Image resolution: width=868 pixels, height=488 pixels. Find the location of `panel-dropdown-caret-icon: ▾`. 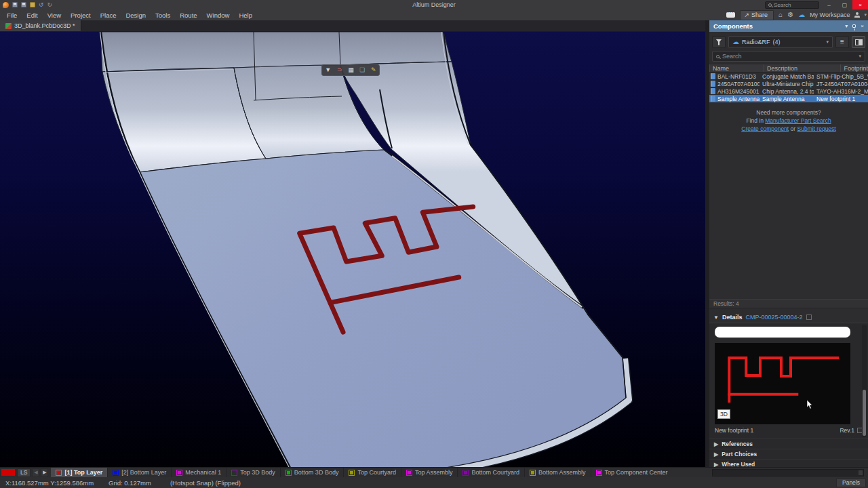

panel-dropdown-caret-icon: ▾ is located at coordinates (846, 26).